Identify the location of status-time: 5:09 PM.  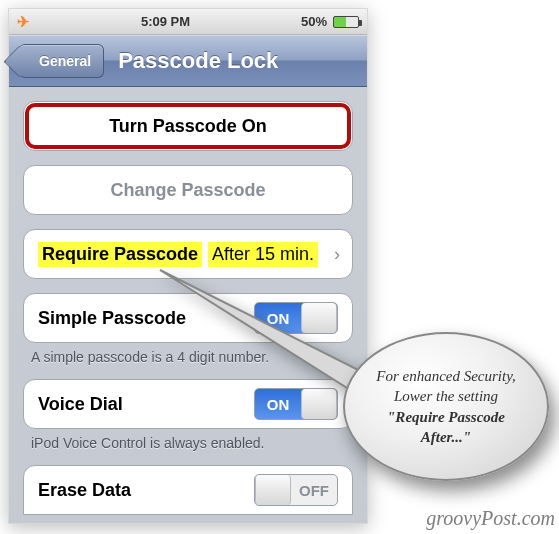
(166, 22).